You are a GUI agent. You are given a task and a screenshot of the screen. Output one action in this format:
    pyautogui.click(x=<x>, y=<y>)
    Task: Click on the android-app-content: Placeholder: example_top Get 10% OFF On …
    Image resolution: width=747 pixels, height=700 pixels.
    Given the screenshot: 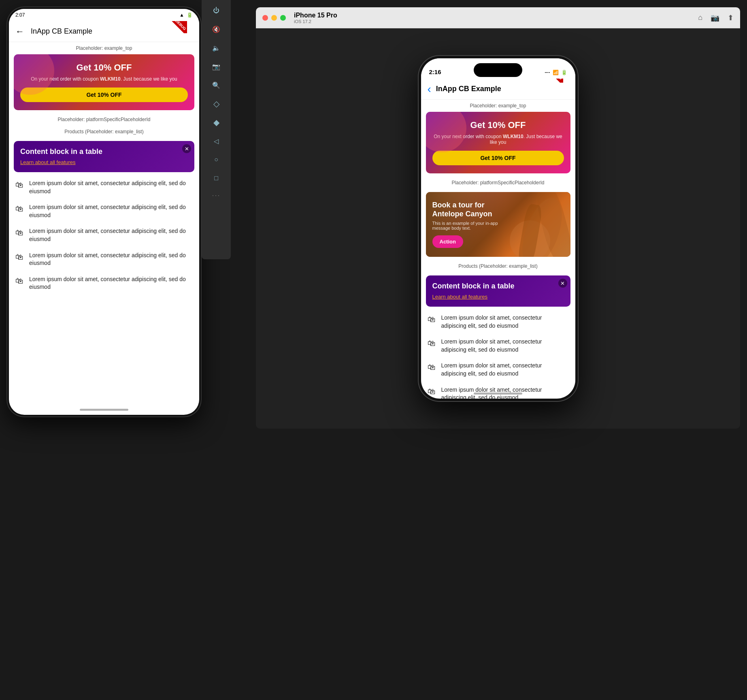 What is the action you would take?
    pyautogui.click(x=104, y=221)
    